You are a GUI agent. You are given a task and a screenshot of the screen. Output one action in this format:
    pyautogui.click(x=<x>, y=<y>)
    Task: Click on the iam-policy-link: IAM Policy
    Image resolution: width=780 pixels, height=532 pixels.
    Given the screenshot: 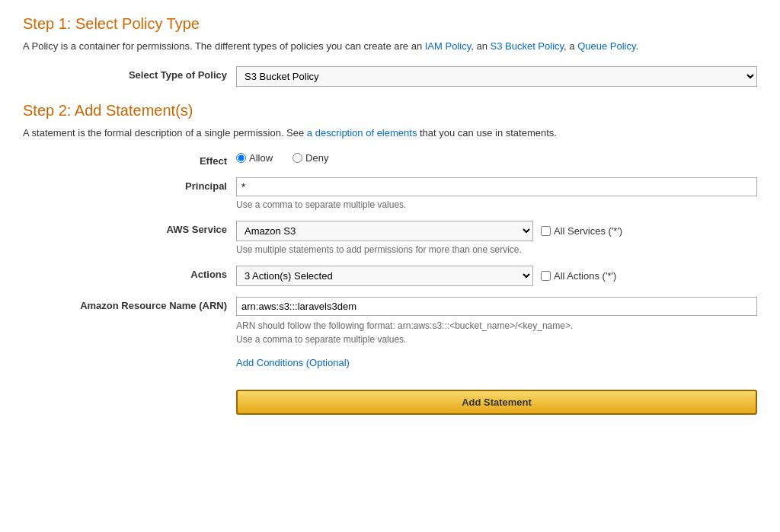 What is the action you would take?
    pyautogui.click(x=448, y=46)
    